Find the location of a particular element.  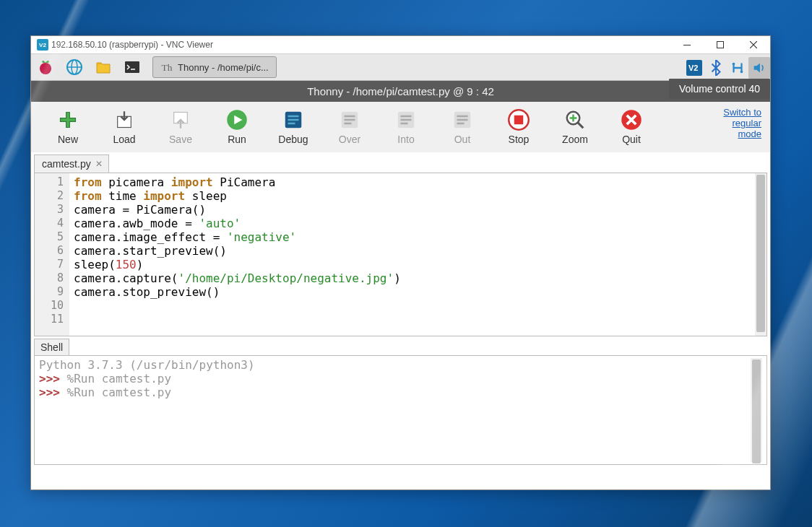

debug-icon is located at coordinates (293, 120).